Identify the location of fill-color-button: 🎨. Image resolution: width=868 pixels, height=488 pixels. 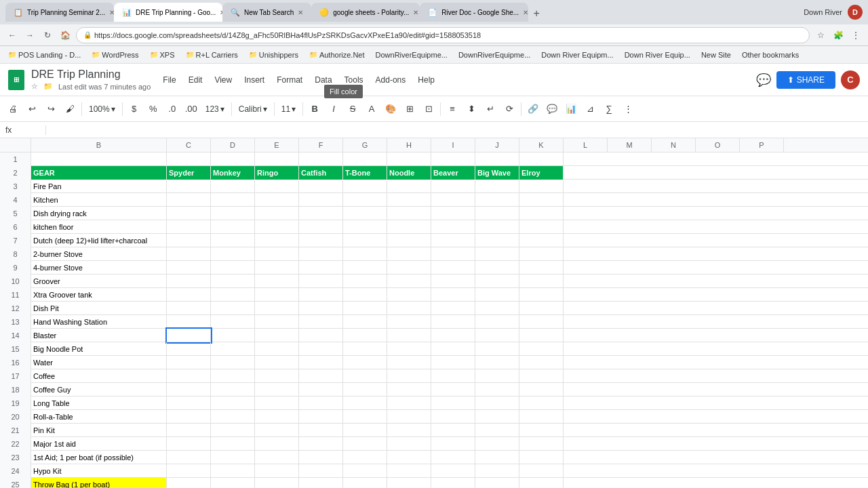
(391, 109).